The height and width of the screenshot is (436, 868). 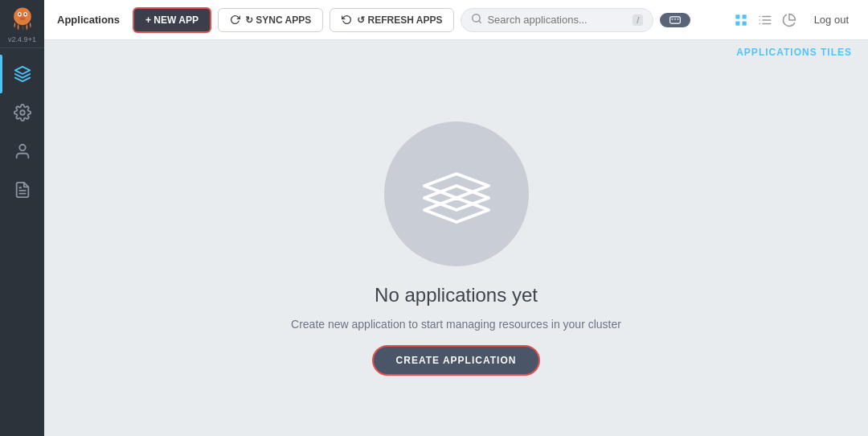 What do you see at coordinates (23, 74) in the screenshot?
I see `layers-icon` at bounding box center [23, 74].